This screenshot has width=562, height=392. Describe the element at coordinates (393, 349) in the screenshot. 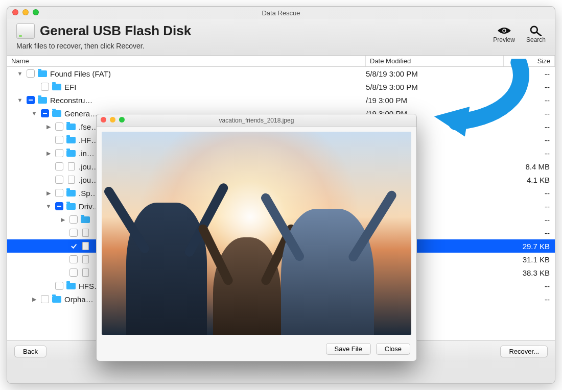

I see `close-button: Close` at that location.